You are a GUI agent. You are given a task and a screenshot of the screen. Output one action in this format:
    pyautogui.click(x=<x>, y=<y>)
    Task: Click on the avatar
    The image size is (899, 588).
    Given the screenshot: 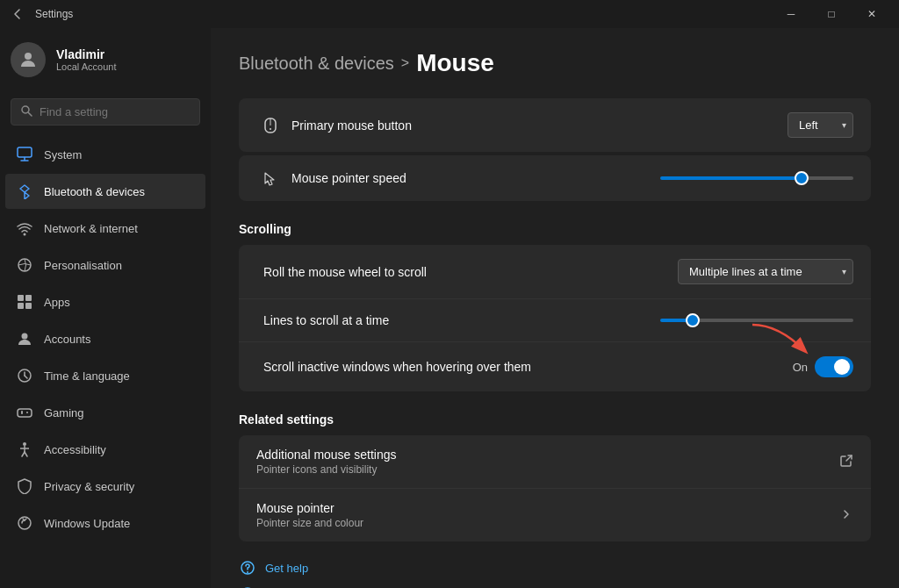 What is the action you would take?
    pyautogui.click(x=28, y=60)
    